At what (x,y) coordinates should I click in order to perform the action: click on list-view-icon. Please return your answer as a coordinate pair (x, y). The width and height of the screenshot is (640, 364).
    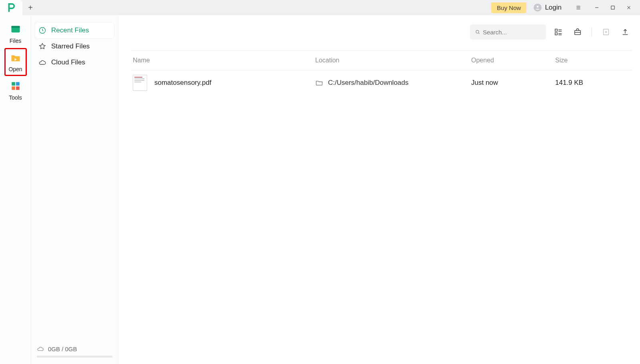
    Looking at the image, I should click on (558, 32).